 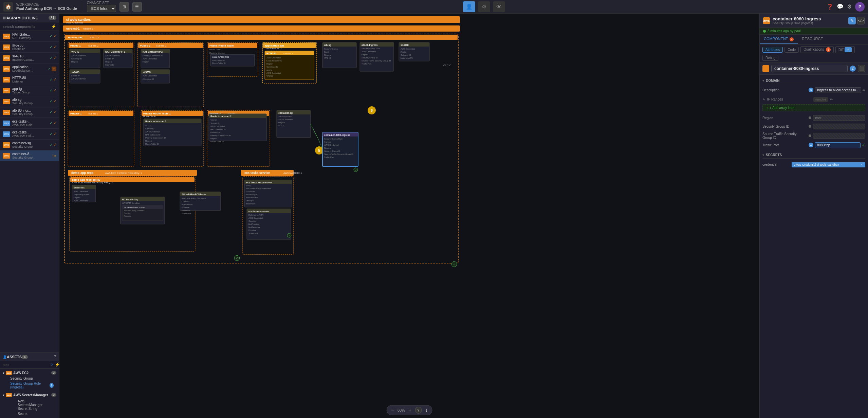 What do you see at coordinates (773, 50) in the screenshot?
I see `subtab-attributes: Attributes` at bounding box center [773, 50].